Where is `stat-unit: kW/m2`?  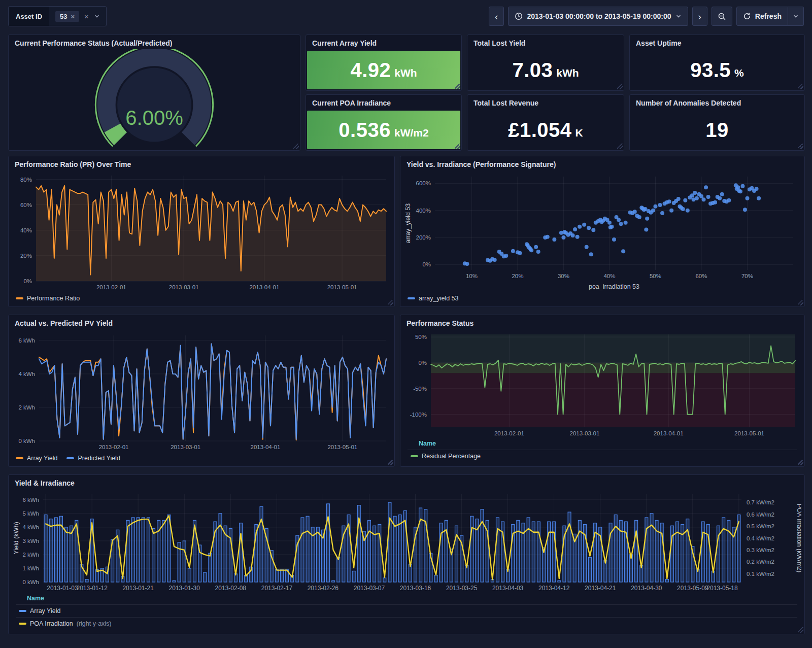 stat-unit: kW/m2 is located at coordinates (412, 130).